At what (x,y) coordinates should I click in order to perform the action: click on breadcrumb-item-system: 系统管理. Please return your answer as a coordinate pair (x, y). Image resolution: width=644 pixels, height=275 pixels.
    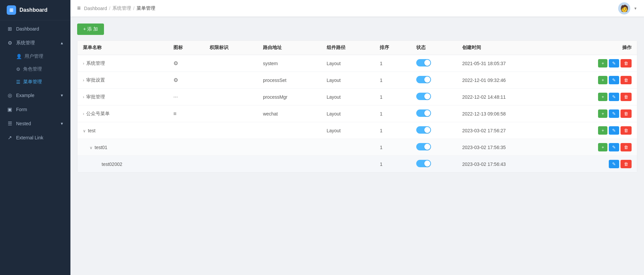
    Looking at the image, I should click on (122, 8).